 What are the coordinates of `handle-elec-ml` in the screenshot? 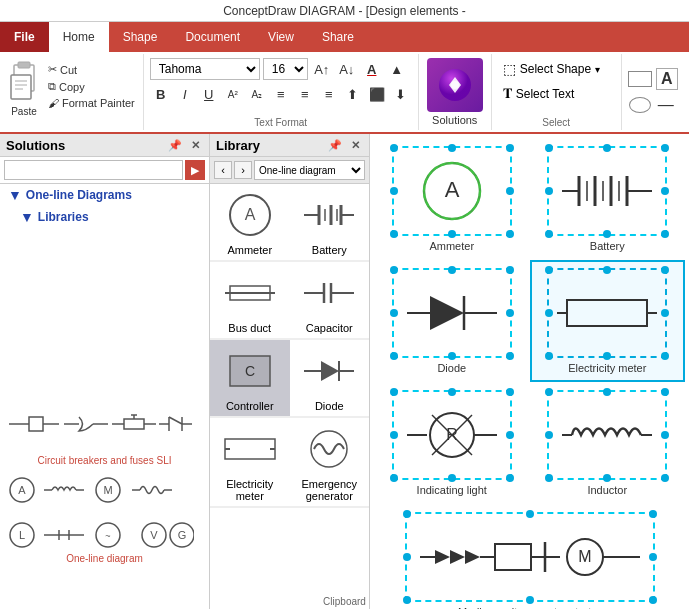 It's located at (549, 313).